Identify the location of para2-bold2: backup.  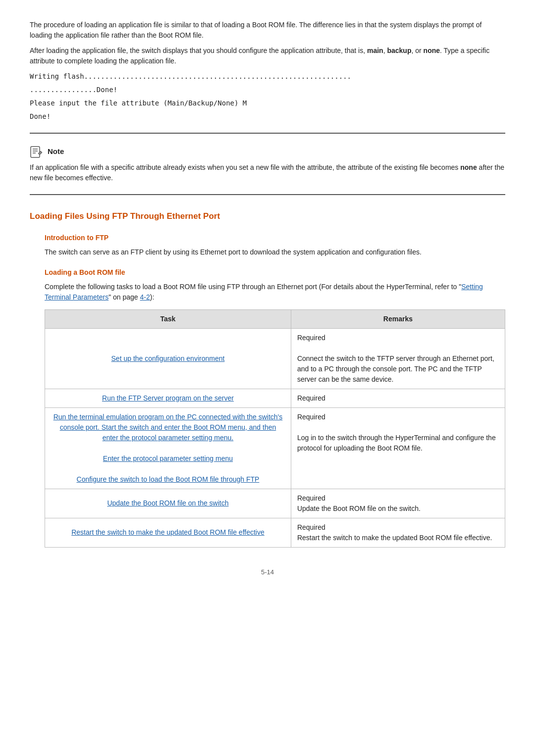
(399, 50).